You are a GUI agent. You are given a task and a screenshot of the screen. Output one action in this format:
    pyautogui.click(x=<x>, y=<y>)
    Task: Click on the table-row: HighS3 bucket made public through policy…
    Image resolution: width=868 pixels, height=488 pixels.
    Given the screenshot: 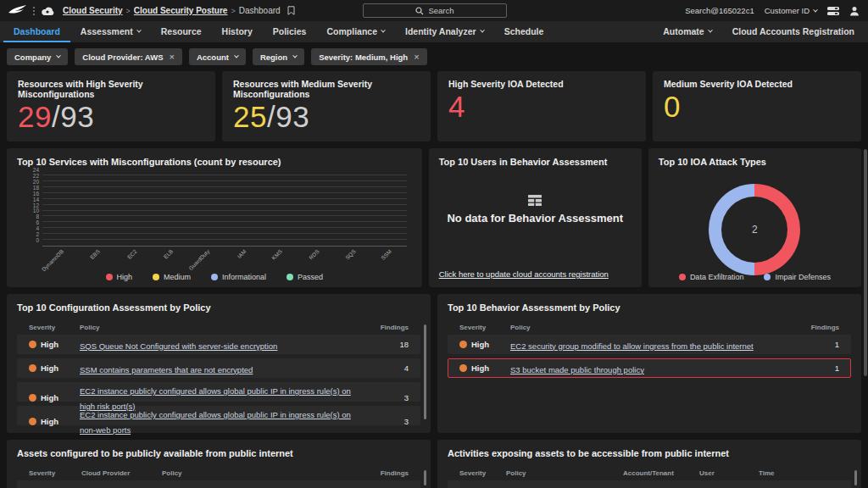 What is the action you would take?
    pyautogui.click(x=649, y=368)
    